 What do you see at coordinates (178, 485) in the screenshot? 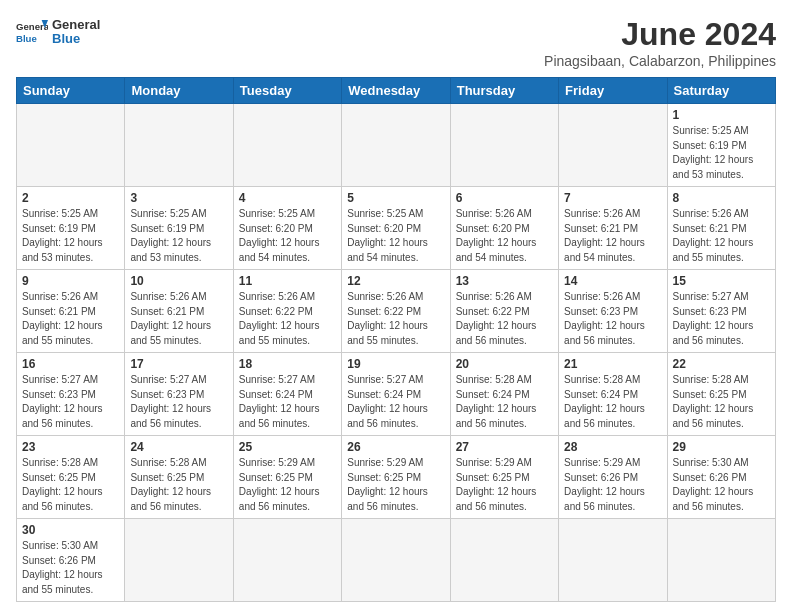
I see `day-info: Sunrise: 5:28 AM Sunset: 6:25 PM Dayligh…` at bounding box center [178, 485].